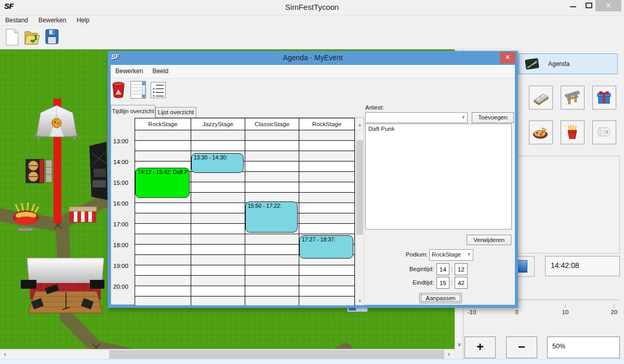 The image size is (624, 364). I want to click on column-header-classicstage: ClassicStage, so click(272, 124).